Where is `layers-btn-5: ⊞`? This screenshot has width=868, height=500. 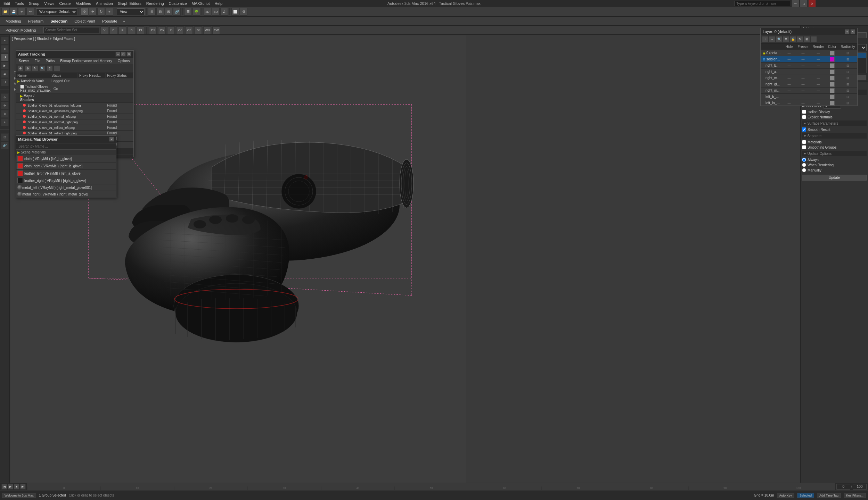 layers-btn-5: ⊞ is located at coordinates (807, 39).